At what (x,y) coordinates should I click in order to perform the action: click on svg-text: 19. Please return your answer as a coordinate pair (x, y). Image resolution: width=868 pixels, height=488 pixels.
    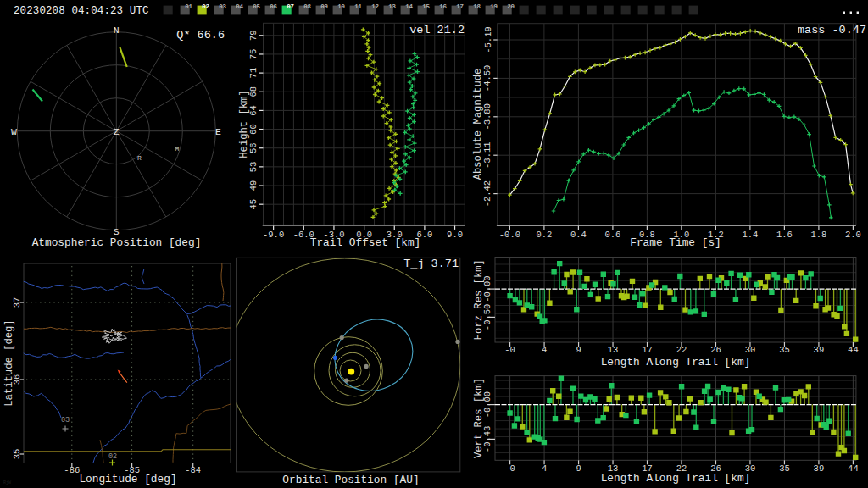
    Looking at the image, I should click on (493, 7).